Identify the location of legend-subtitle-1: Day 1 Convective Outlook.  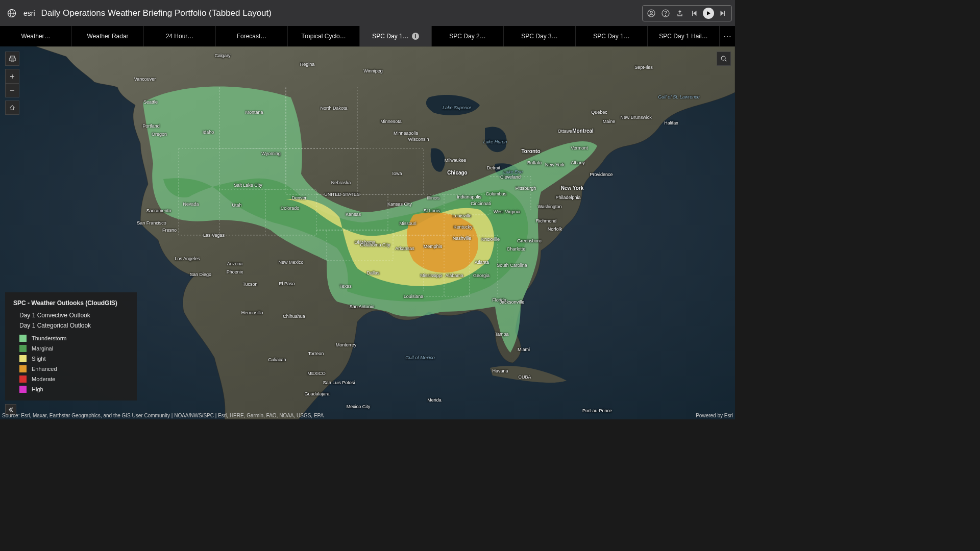
(74, 315).